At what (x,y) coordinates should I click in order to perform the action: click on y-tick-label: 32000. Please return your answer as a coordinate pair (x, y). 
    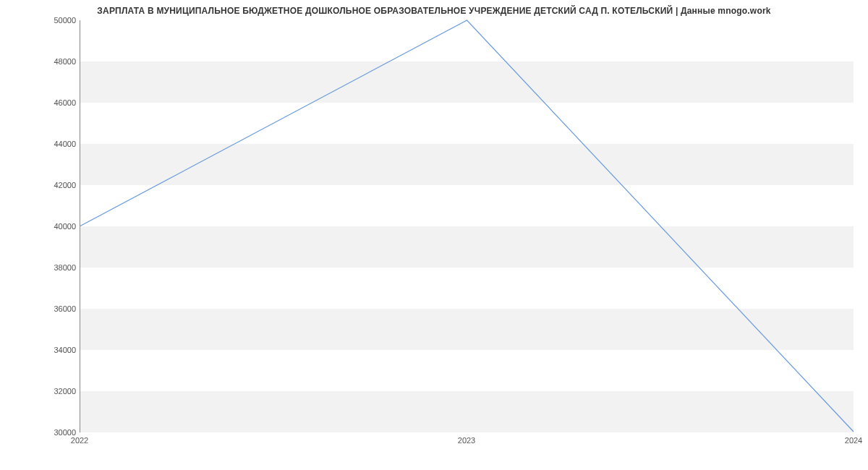
    Looking at the image, I should click on (58, 391).